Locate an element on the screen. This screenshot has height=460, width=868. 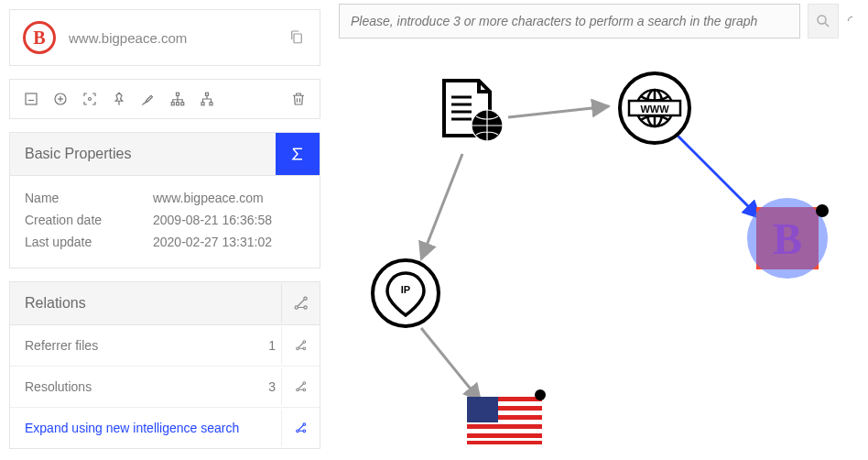
site-logo-icon: B is located at coordinates (39, 38).